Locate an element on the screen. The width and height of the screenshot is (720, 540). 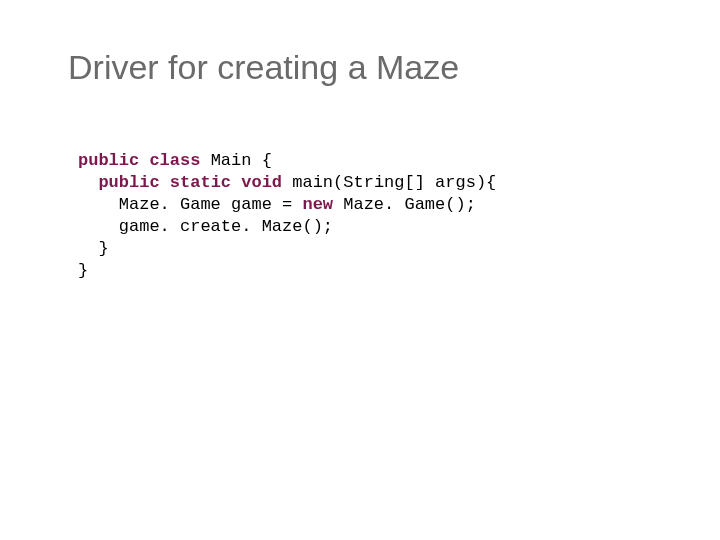
keyword-new: new is located at coordinates (318, 204).